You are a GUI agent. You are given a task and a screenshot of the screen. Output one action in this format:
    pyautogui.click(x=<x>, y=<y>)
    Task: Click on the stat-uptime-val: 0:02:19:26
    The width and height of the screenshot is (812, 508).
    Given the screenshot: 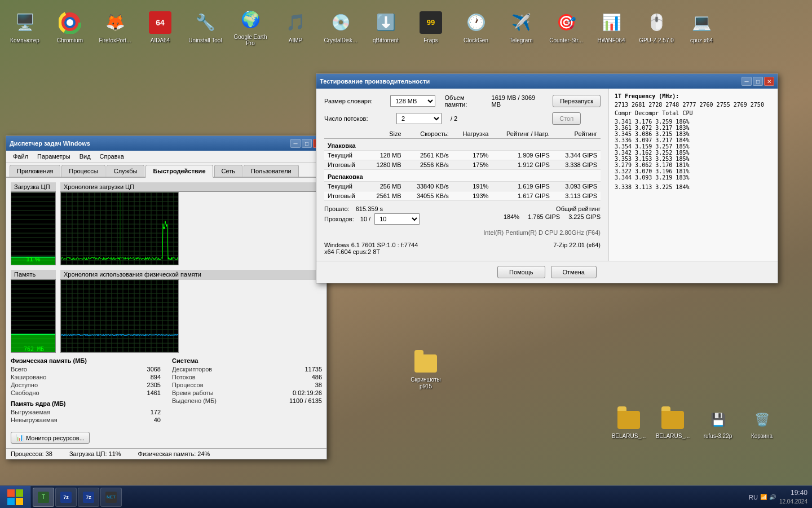 What is the action you would take?
    pyautogui.click(x=307, y=393)
    